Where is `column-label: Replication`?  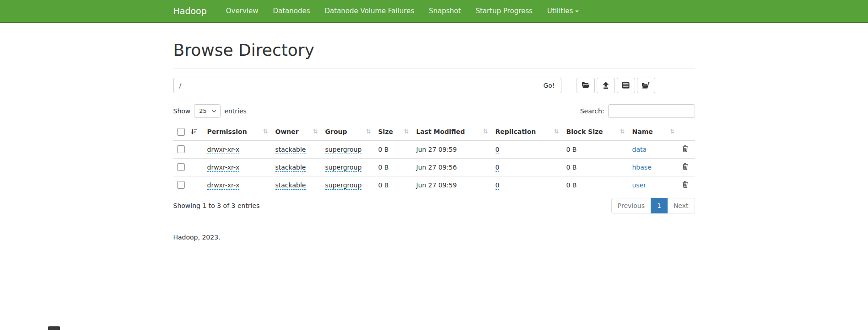
column-label: Replication is located at coordinates (516, 132).